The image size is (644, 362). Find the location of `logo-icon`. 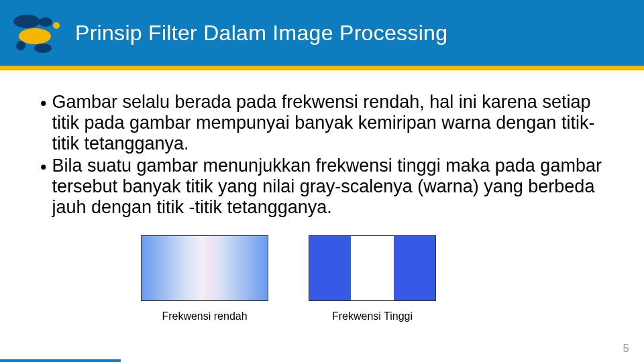

logo-icon is located at coordinates (38, 33).